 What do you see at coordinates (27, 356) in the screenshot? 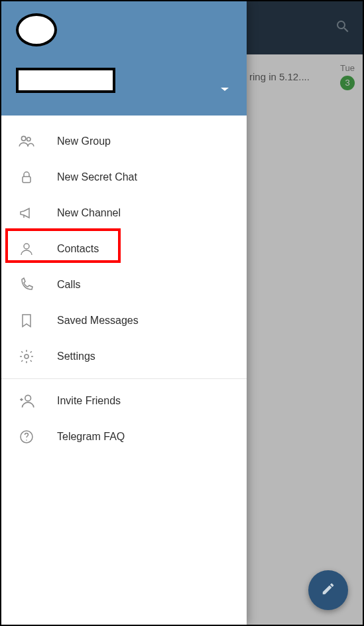
I see `gear-icon` at bounding box center [27, 356].